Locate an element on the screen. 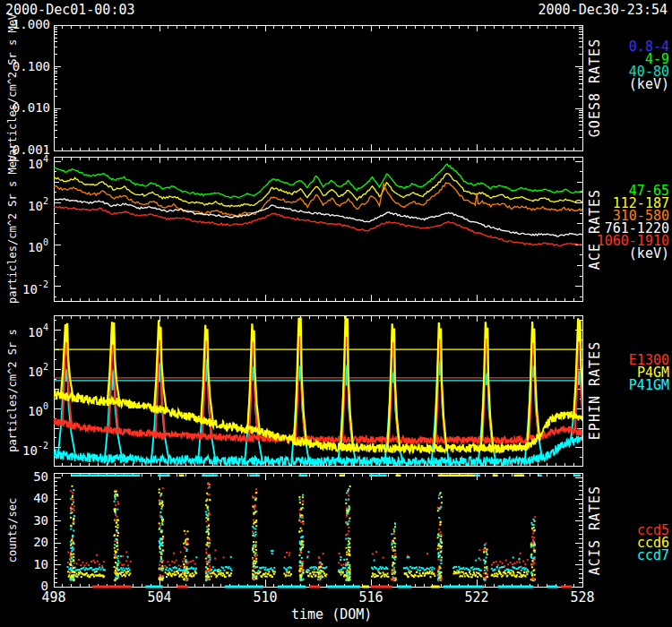 The height and width of the screenshot is (627, 672). x-tick-label-498: 498 is located at coordinates (54, 597).